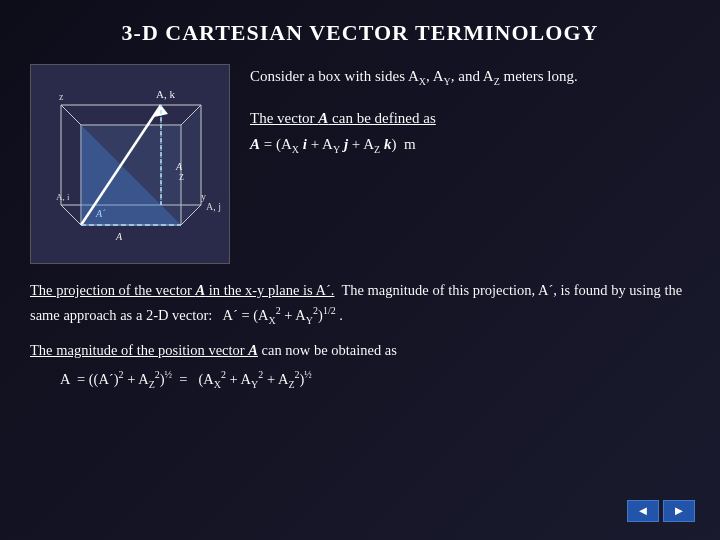 Image resolution: width=720 pixels, height=540 pixels. I want to click on slide-title: 3-D CARTESIAN VECTOR TERMINOLOGY, so click(360, 33).